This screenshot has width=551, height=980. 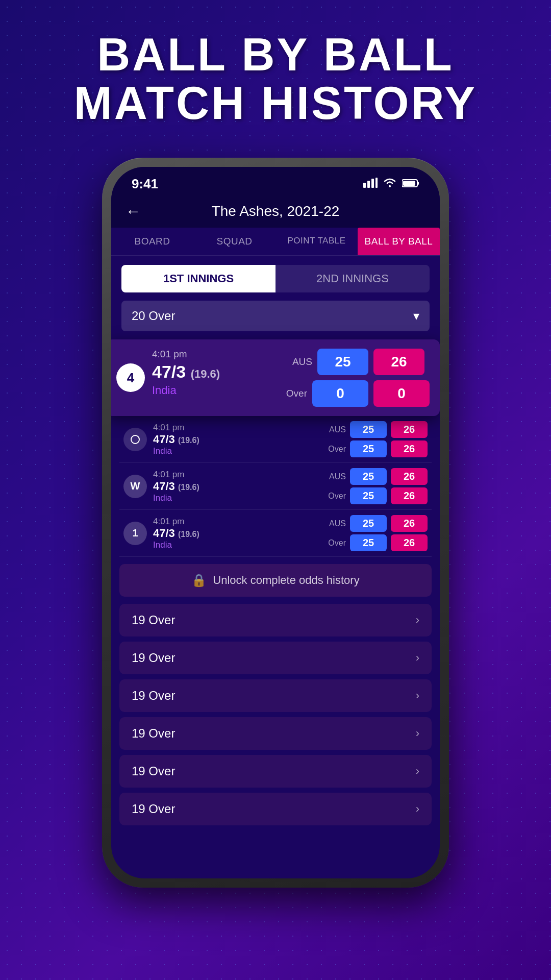 I want to click on card-left-info: 4:01 pm 47/3 (19.6) India, so click(x=213, y=378).